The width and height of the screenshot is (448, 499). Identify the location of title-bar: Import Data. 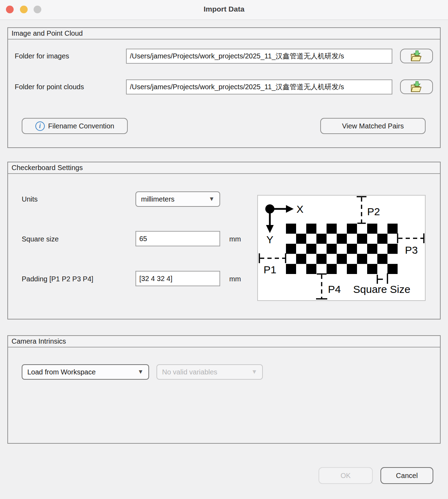
(224, 10).